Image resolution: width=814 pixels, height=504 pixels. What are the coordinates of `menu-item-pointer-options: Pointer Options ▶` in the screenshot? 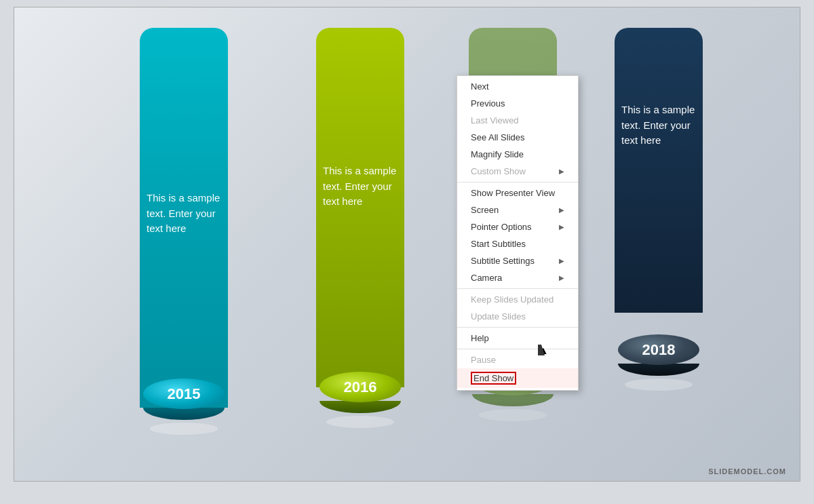 It's located at (518, 227).